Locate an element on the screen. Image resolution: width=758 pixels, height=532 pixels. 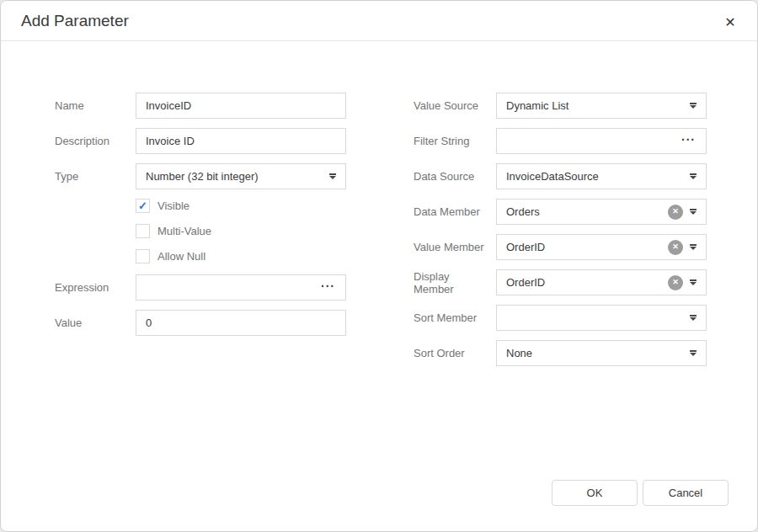
description-label: Description is located at coordinates (95, 141).